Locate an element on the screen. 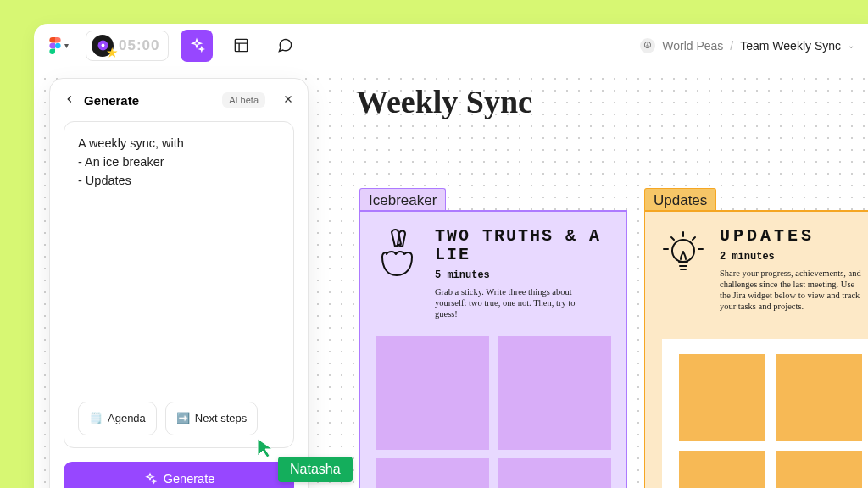  timer-pill: 05:00 is located at coordinates (127, 46).